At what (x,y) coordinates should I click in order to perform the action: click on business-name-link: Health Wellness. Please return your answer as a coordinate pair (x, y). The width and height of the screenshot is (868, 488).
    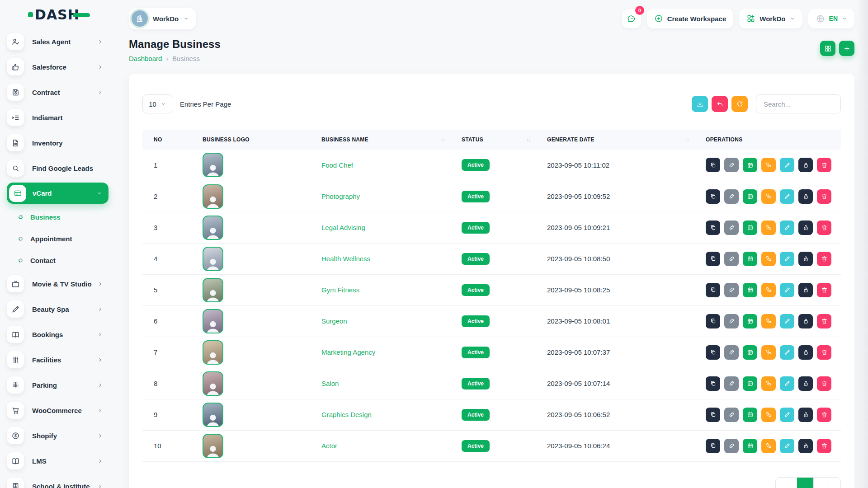
    Looking at the image, I should click on (346, 258).